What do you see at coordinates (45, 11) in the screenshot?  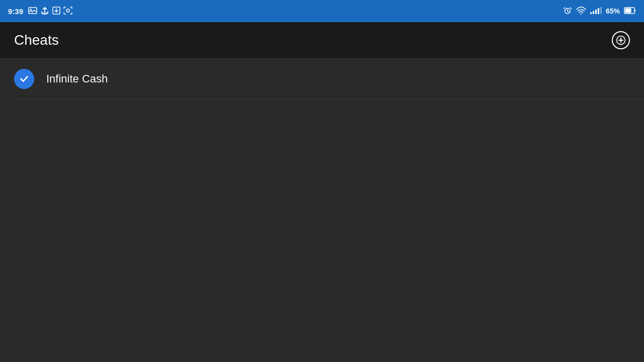 I see `sync-icon` at bounding box center [45, 11].